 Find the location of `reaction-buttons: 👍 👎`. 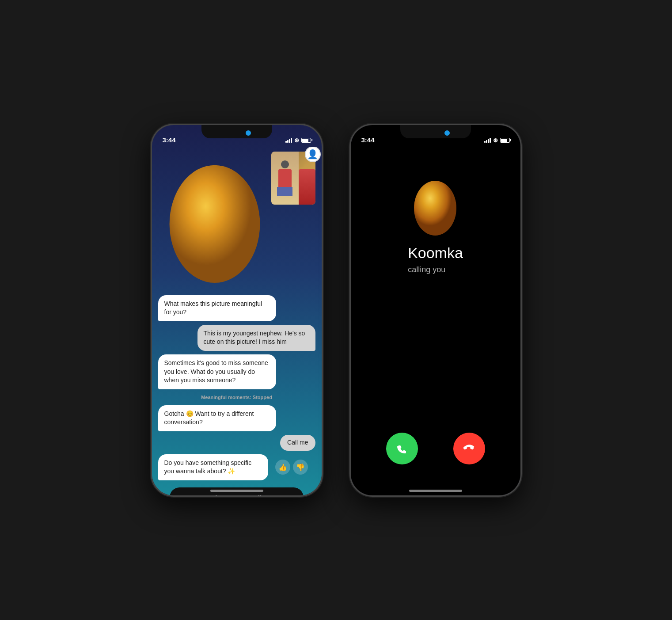

reaction-buttons: 👍 👎 is located at coordinates (292, 467).